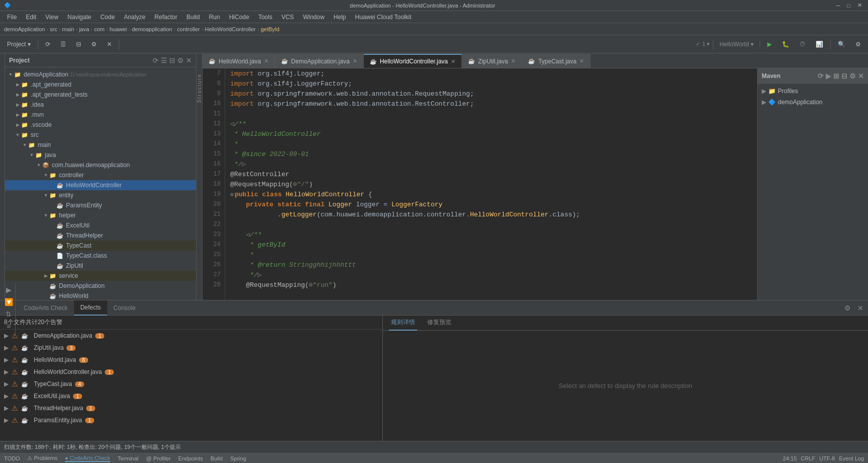 The width and height of the screenshot is (868, 463). I want to click on panel-close-btn: ✕, so click(189, 60).